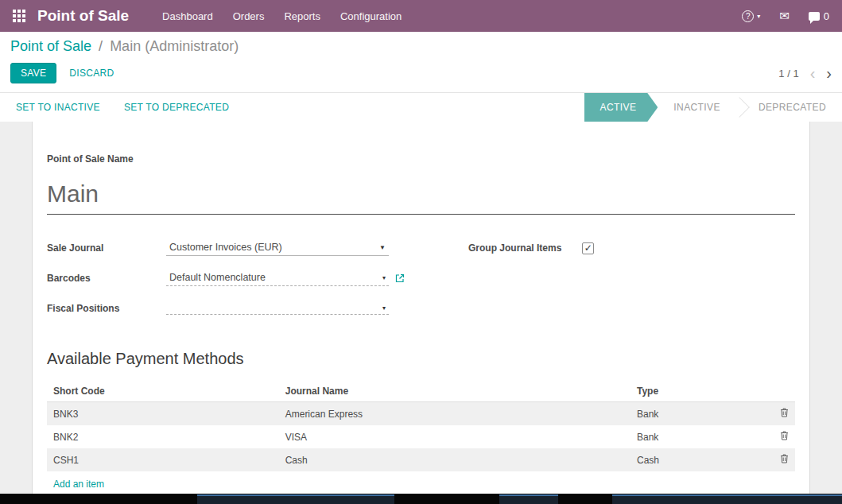 Image resolution: width=842 pixels, height=504 pixels. I want to click on col-short-code: Short Code, so click(163, 391).